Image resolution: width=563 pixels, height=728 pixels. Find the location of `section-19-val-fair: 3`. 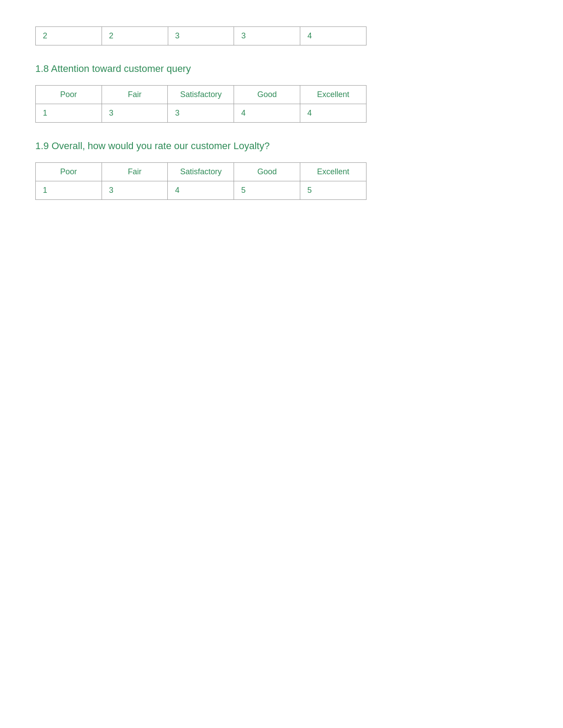

section-19-val-fair: 3 is located at coordinates (135, 191).